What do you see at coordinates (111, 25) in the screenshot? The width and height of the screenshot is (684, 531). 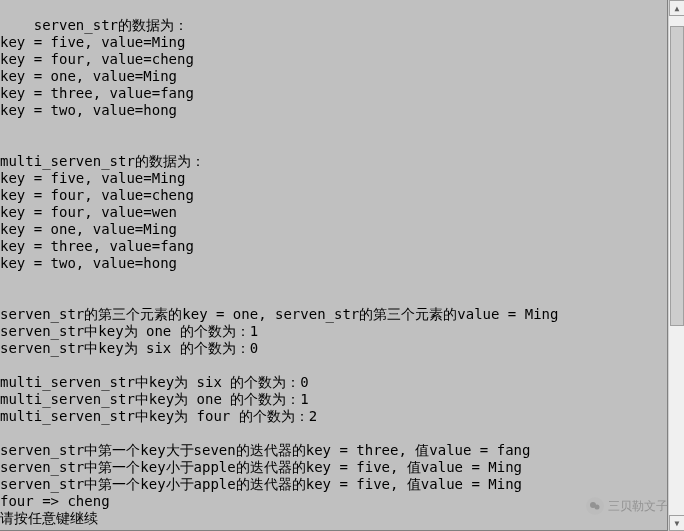 I see `console-line: serven_str的数据为：` at bounding box center [111, 25].